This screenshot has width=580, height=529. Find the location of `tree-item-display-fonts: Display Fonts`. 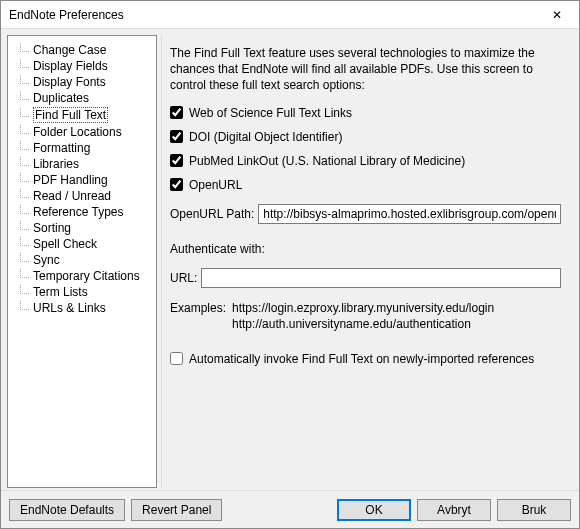

tree-item-display-fonts: Display Fonts is located at coordinates (83, 82).